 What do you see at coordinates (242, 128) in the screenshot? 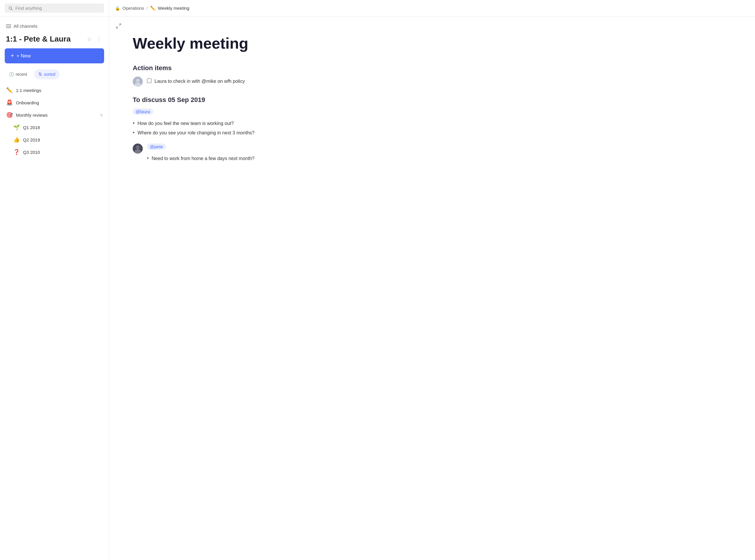
I see `laura-bullet-list: • How do you feel the new team is workin…` at bounding box center [242, 128].